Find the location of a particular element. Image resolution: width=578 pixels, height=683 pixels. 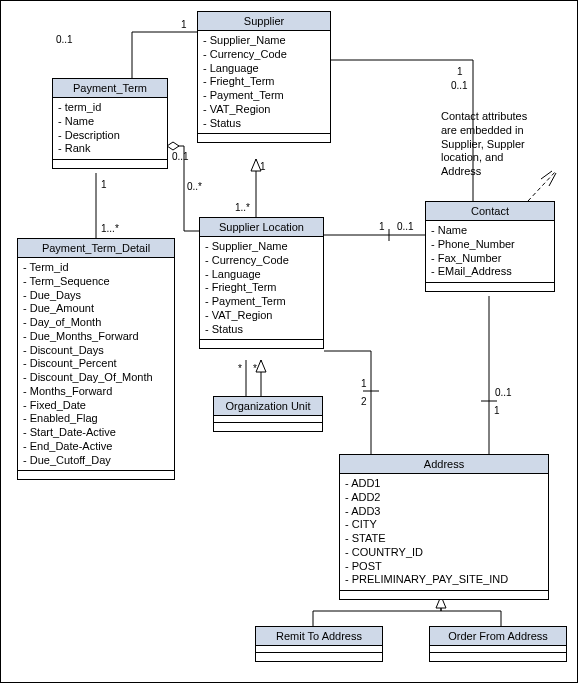

class-title: Supplier is located at coordinates (264, 22).